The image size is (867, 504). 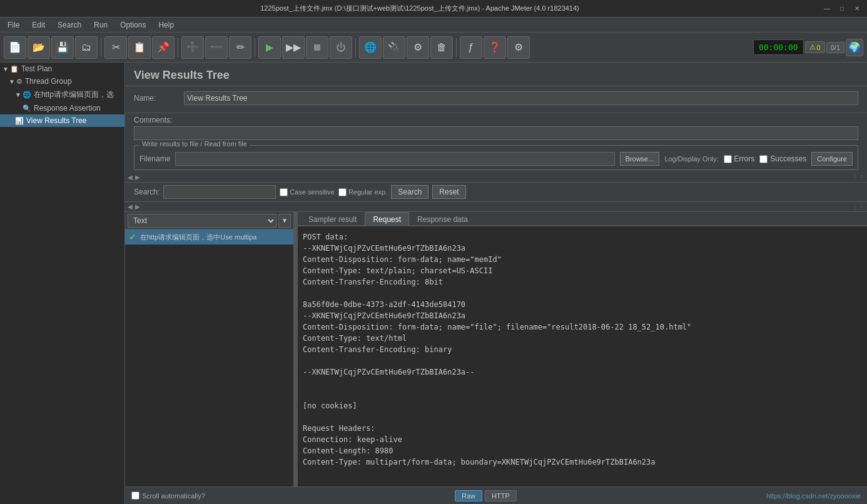 What do you see at coordinates (394, 48) in the screenshot?
I see `remote-stop-button: 🔌` at bounding box center [394, 48].